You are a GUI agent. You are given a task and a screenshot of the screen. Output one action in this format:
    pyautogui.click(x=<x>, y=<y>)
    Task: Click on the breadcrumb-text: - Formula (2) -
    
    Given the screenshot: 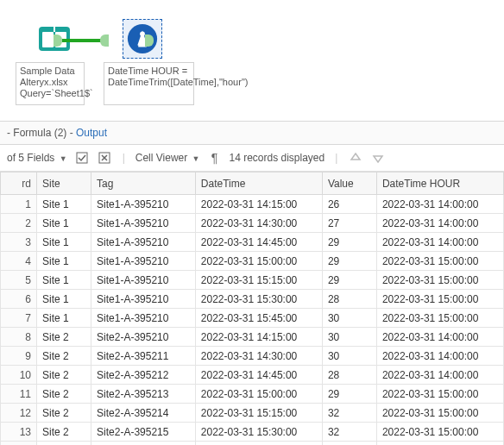 What is the action you would take?
    pyautogui.click(x=41, y=133)
    